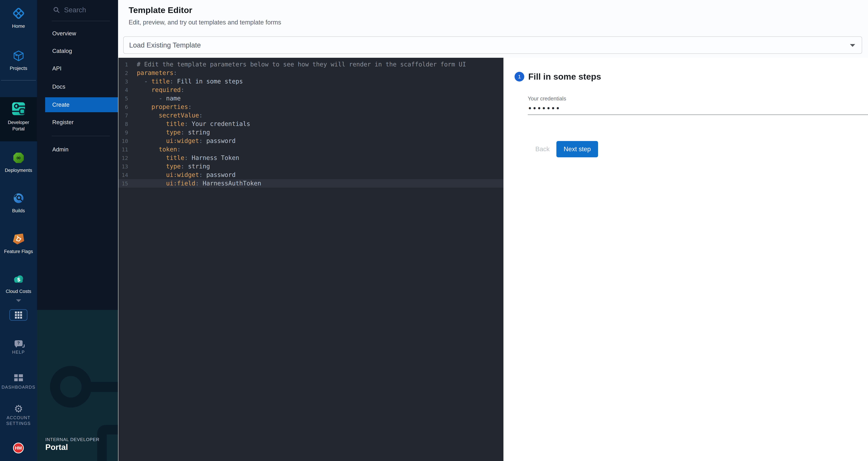 This screenshot has width=868, height=461. What do you see at coordinates (19, 280) in the screenshot?
I see `cloud-costs-icon: $` at bounding box center [19, 280].